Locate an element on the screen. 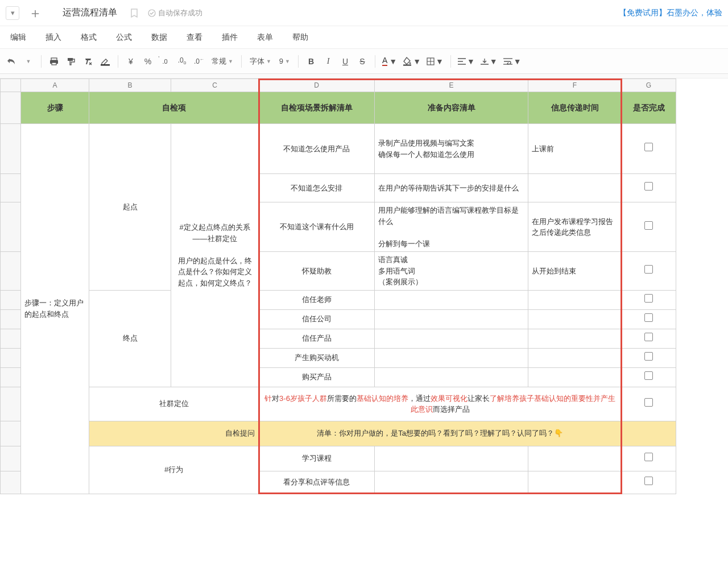  cell: 自检提问 is located at coordinates (174, 433).